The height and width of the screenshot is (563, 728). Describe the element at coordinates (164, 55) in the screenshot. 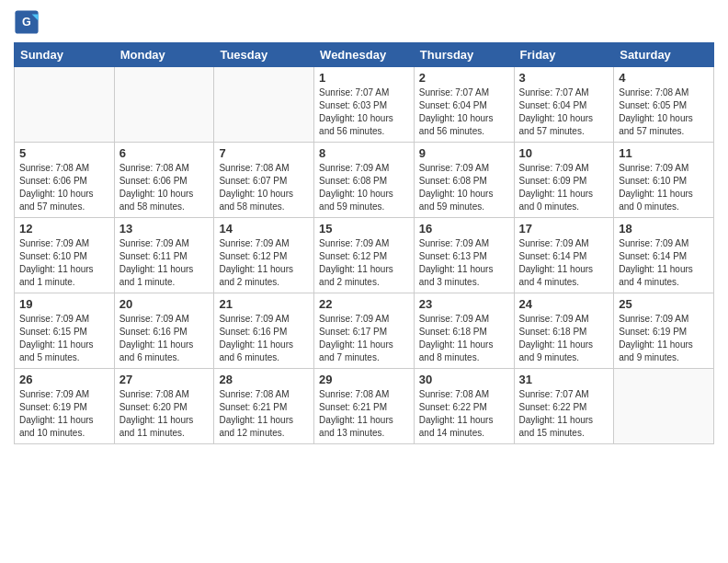

I see `header-day: Monday` at that location.